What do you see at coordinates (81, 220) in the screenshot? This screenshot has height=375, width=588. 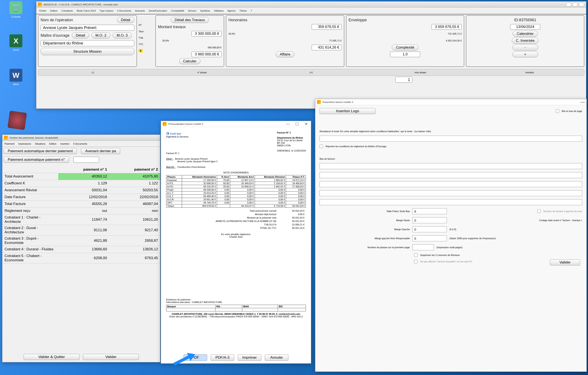 I see `table-row: Cotraitant 1 : Charlet - Architecte11947…` at bounding box center [81, 220].